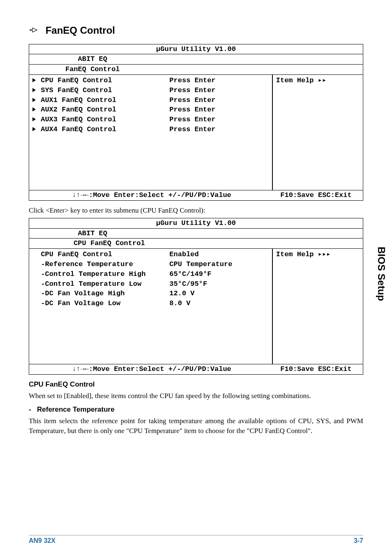 The width and height of the screenshot is (392, 556). I want to click on section-title: FanEQ Control, so click(196, 31).